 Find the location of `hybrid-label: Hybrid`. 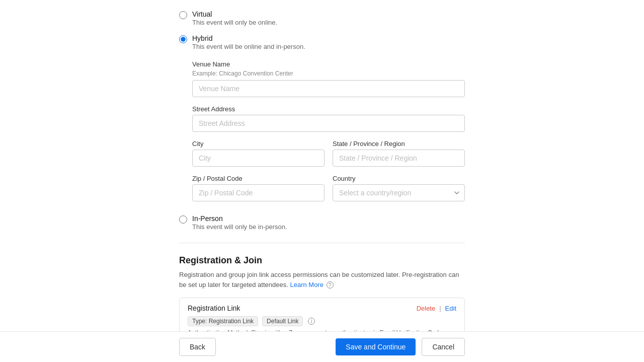

hybrid-label: Hybrid is located at coordinates (249, 38).